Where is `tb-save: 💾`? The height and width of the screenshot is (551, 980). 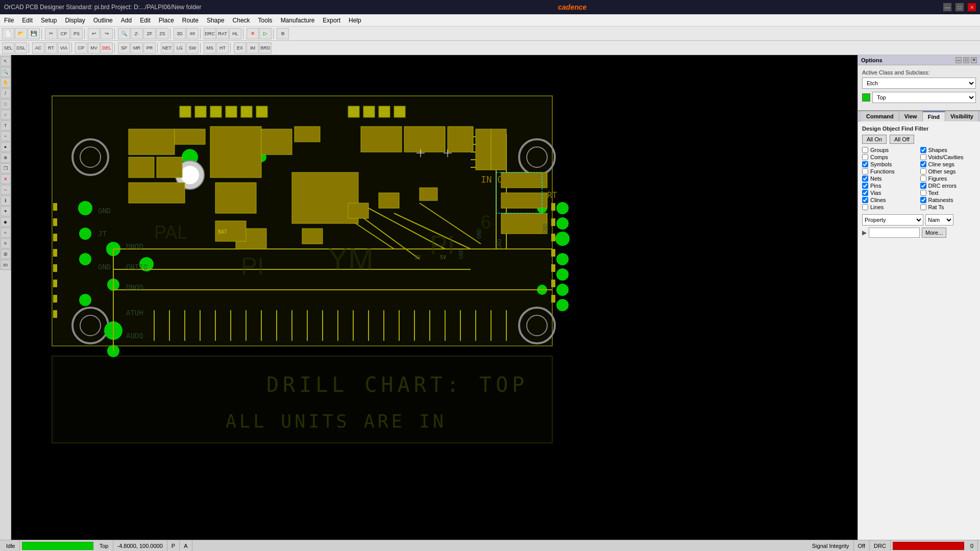 tb-save: 💾 is located at coordinates (34, 34).